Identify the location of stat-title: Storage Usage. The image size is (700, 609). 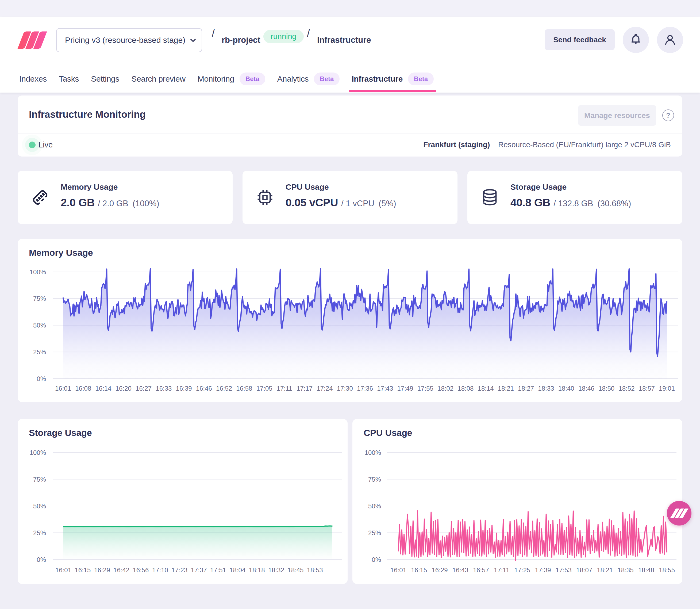
(571, 187).